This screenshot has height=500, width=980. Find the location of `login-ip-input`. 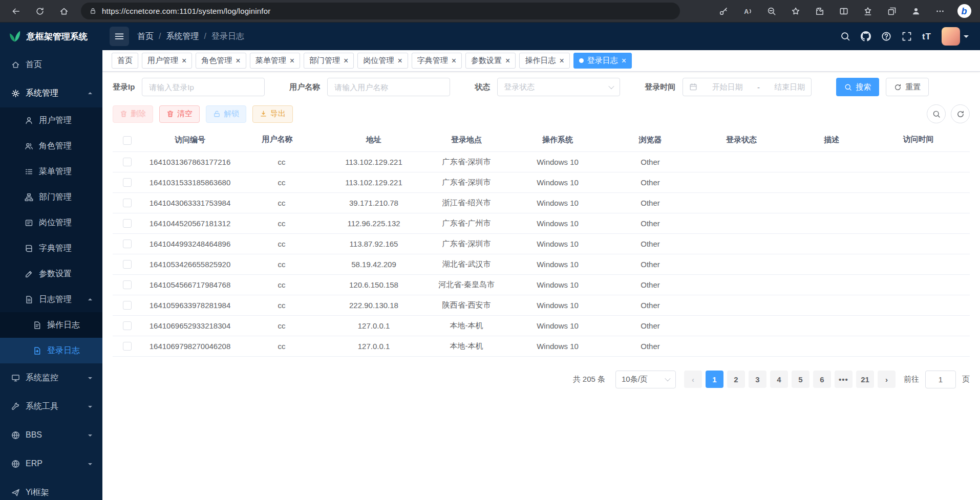

login-ip-input is located at coordinates (203, 87).